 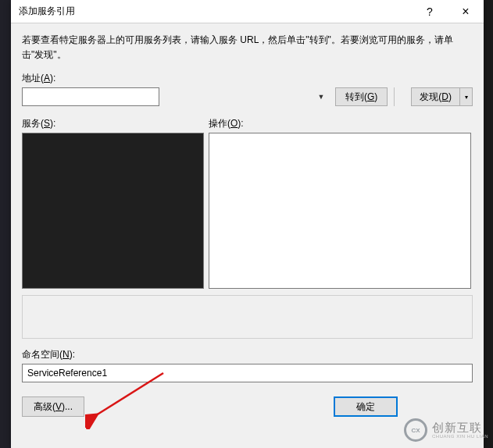 I want to click on address-label: 地址(A):, so click(x=247, y=78).